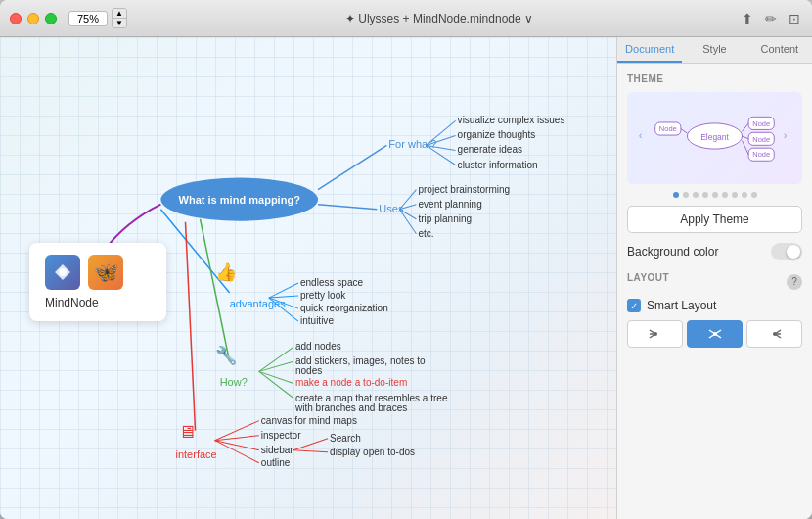  What do you see at coordinates (439, 19) in the screenshot?
I see `window-title: ✦ Ulysses + MindNode.mindnode ∨` at bounding box center [439, 19].